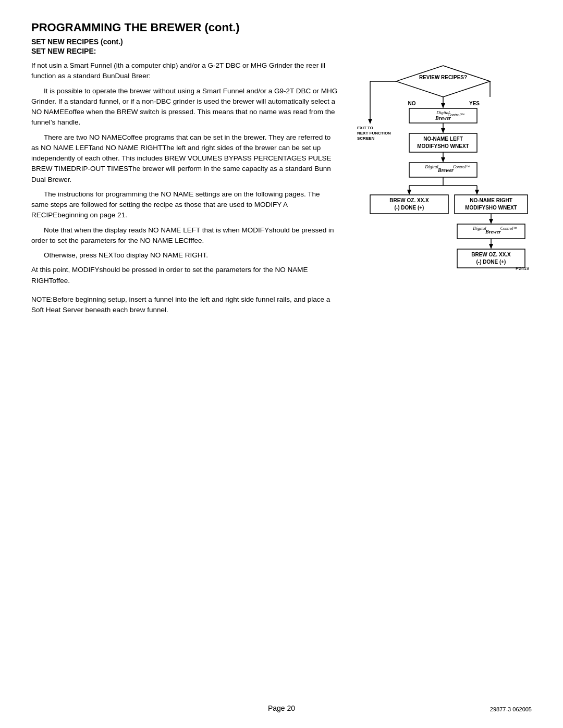  What do you see at coordinates (443, 77) in the screenshot?
I see `svg-text: REVIEW RECIPES?` at bounding box center [443, 77].